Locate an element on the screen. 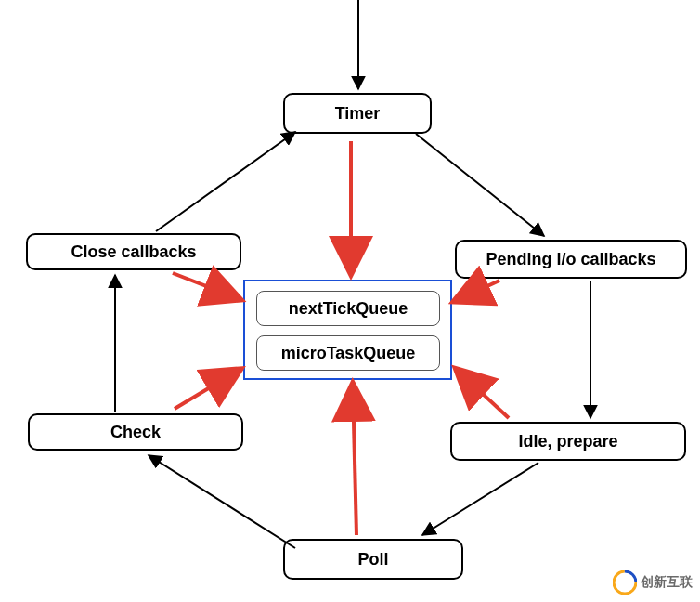 This screenshot has width=700, height=602. red-pending-to-center is located at coordinates (477, 291).